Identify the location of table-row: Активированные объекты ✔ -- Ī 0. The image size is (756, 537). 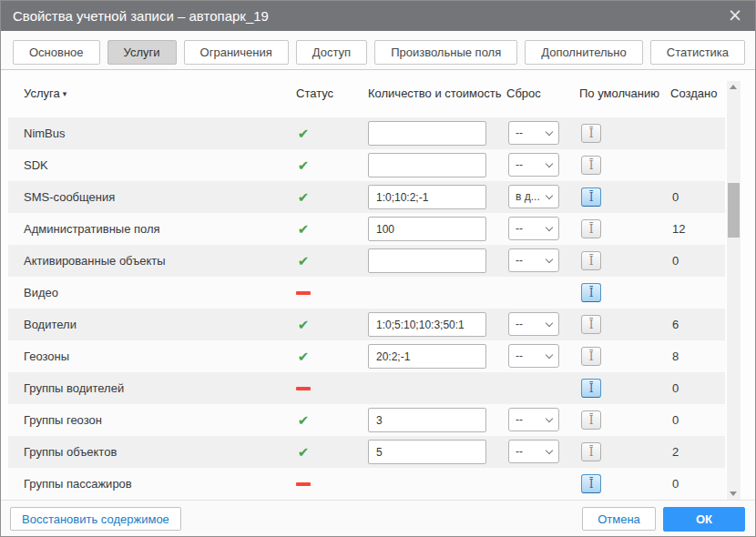
(366, 260).